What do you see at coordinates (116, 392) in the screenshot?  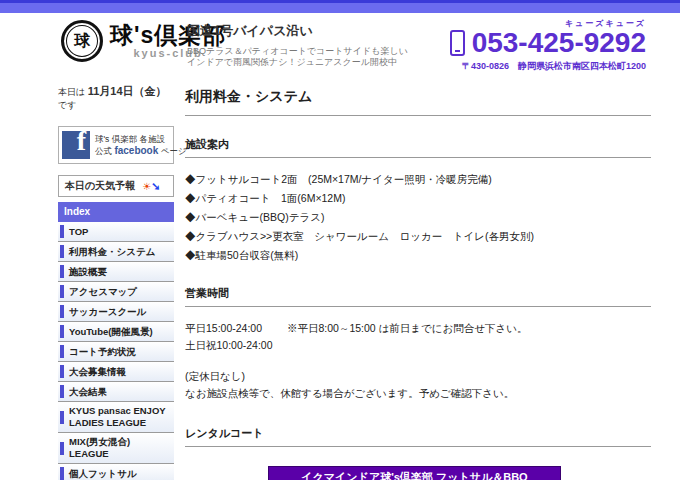 I see `sidebar-item-tournament-results: 大会結果` at bounding box center [116, 392].